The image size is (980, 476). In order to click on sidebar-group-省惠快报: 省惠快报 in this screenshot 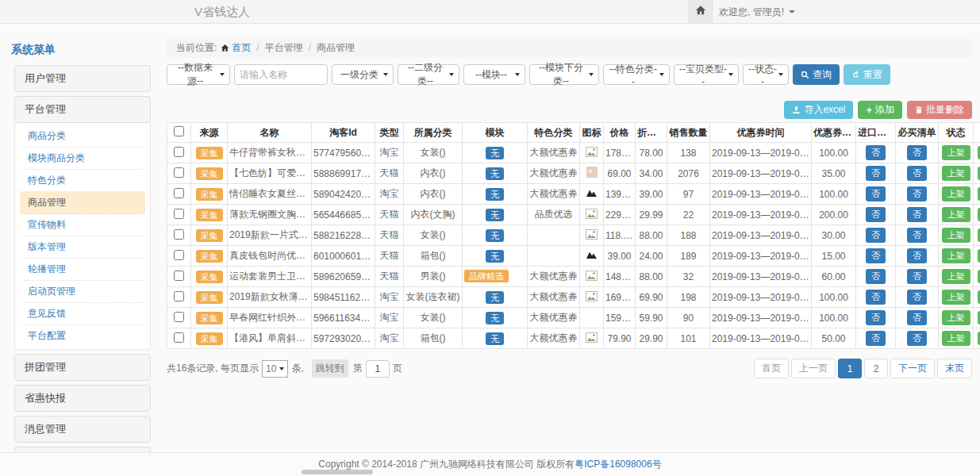, I will do `click(83, 398)`.